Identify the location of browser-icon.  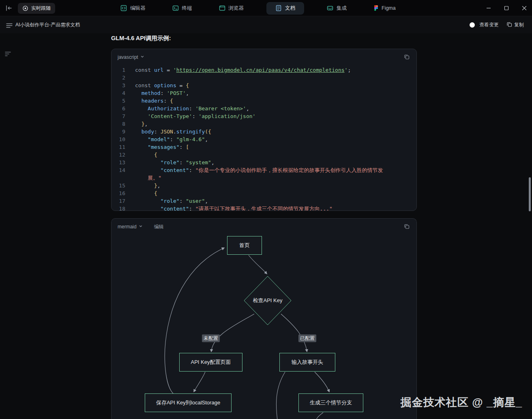
(222, 8).